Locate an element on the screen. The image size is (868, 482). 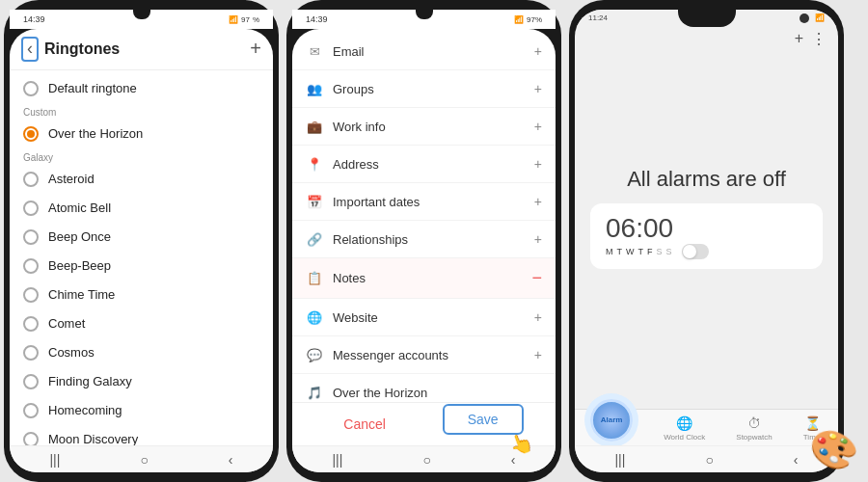
list-item: 👥 Groups + is located at coordinates (424, 89).